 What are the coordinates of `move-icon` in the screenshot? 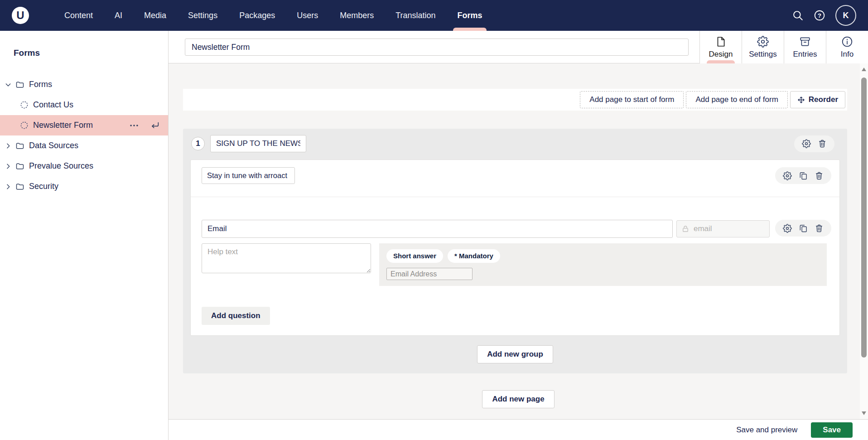 It's located at (801, 100).